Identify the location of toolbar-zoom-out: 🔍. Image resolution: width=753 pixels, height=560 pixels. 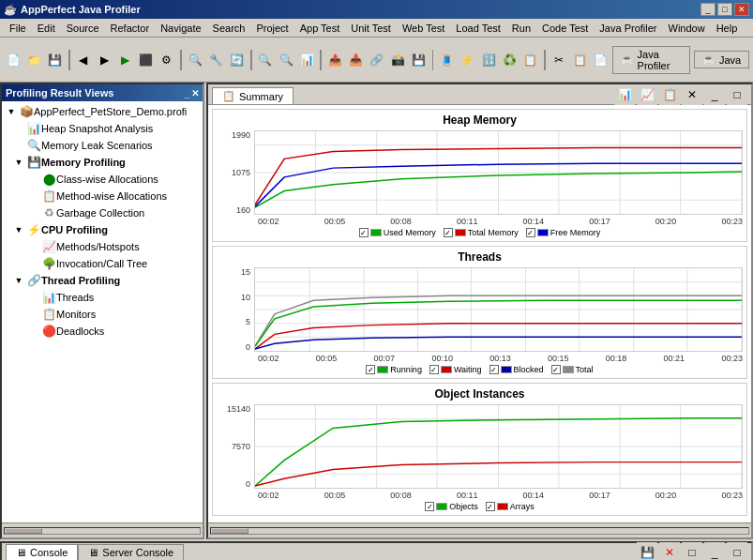
(286, 60).